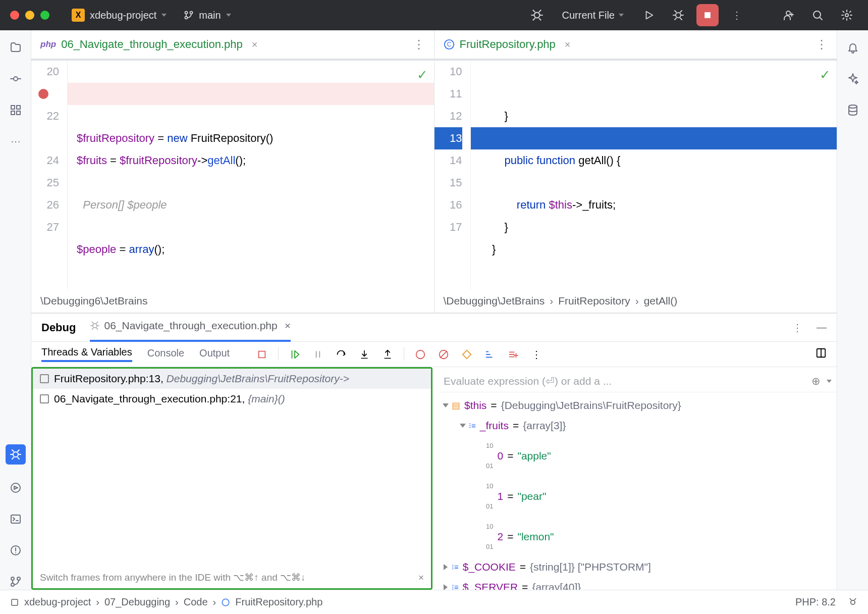 This screenshot has height=614, width=868. Describe the element at coordinates (137, 602) in the screenshot. I see `status-crumb: 07_Debugging` at that location.